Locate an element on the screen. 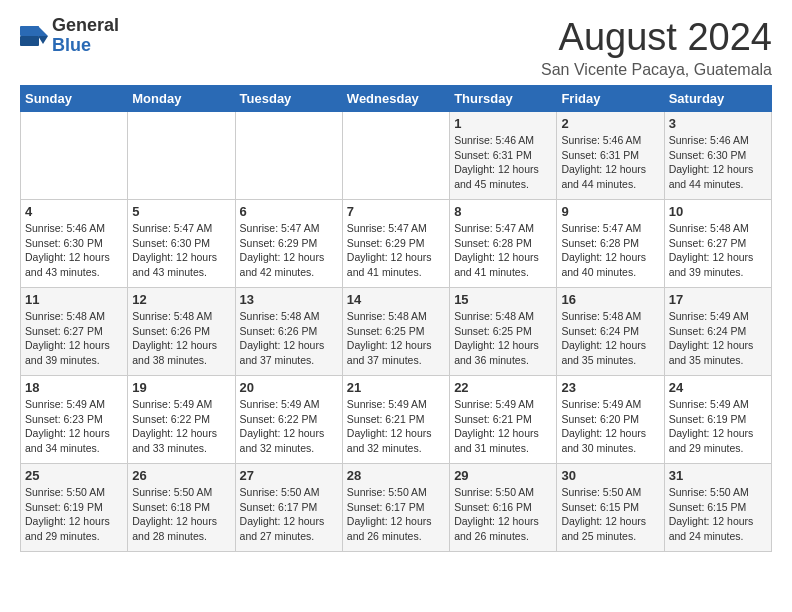 This screenshot has width=792, height=612. day-number: 31 is located at coordinates (718, 476).